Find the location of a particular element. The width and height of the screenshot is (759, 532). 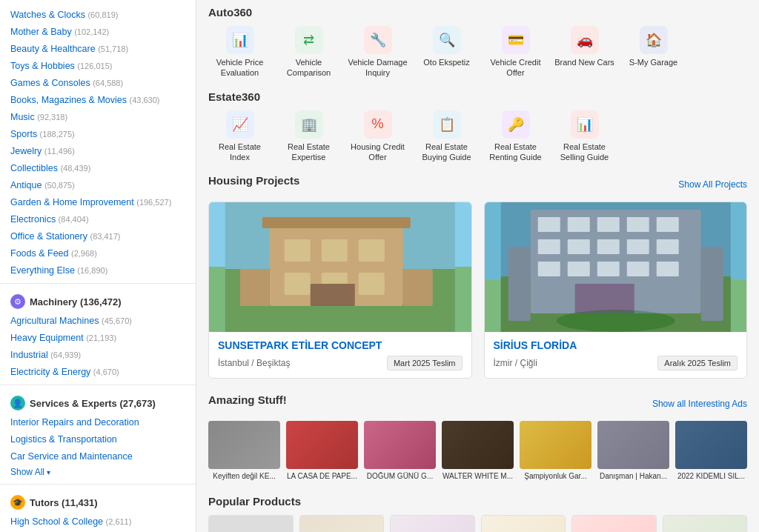

estate360-icon-item: 📊Real Estate Selling Guide is located at coordinates (584, 136).